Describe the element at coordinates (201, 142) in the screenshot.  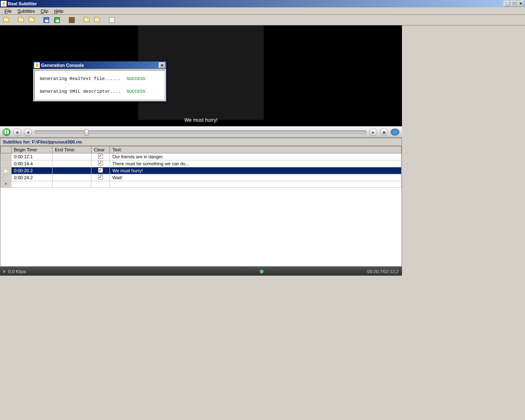
I see `subtitle-file-header: Subtitles for: F:\Files\jqrunout300.rm` at that location.